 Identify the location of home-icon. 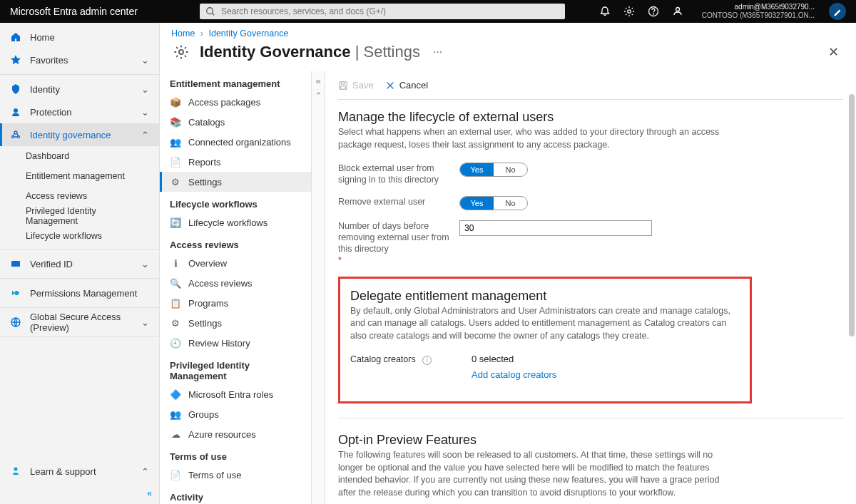
(16, 37).